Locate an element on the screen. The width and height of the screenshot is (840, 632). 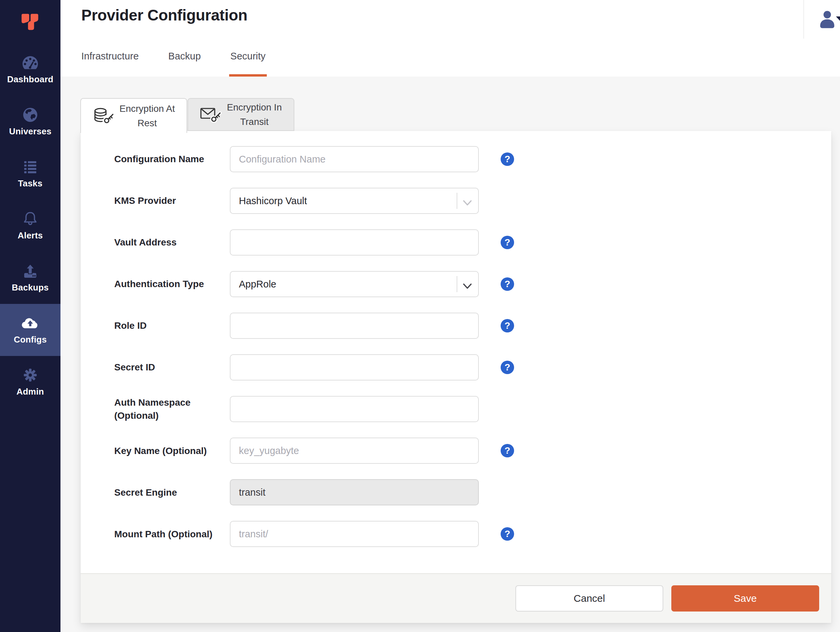
field-control: Hashicorp Vault is located at coordinates (354, 201).